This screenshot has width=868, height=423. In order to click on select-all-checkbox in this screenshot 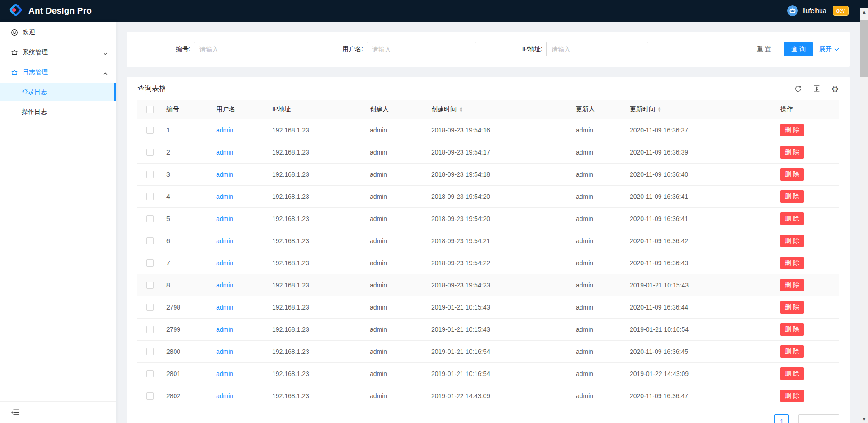, I will do `click(150, 109)`.